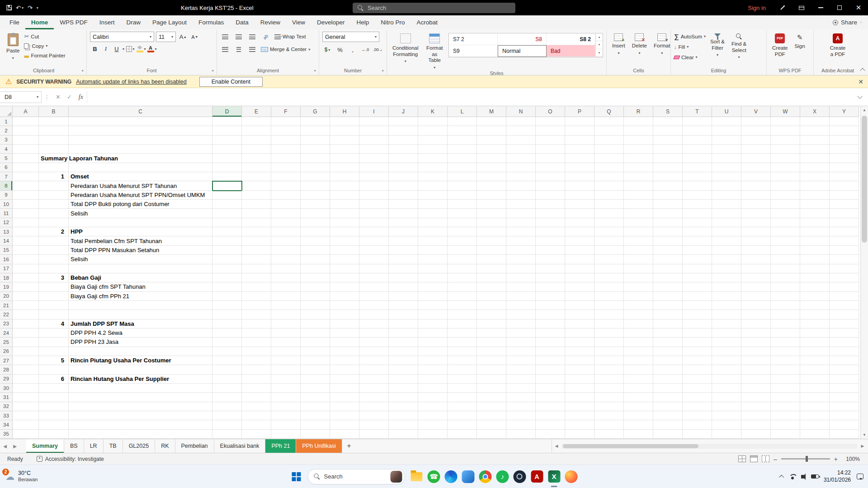 The width and height of the screenshot is (868, 488). I want to click on cell-F2, so click(286, 131).